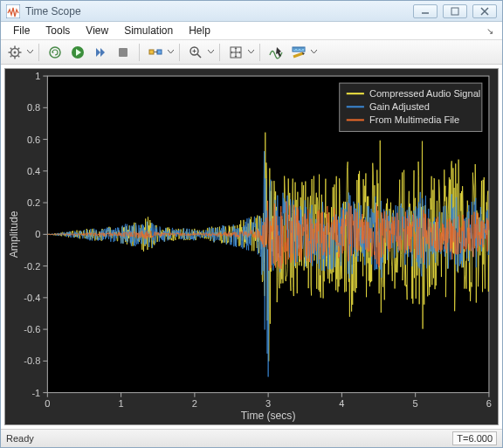  What do you see at coordinates (55, 52) in the screenshot?
I see `step-back-icon` at bounding box center [55, 52].